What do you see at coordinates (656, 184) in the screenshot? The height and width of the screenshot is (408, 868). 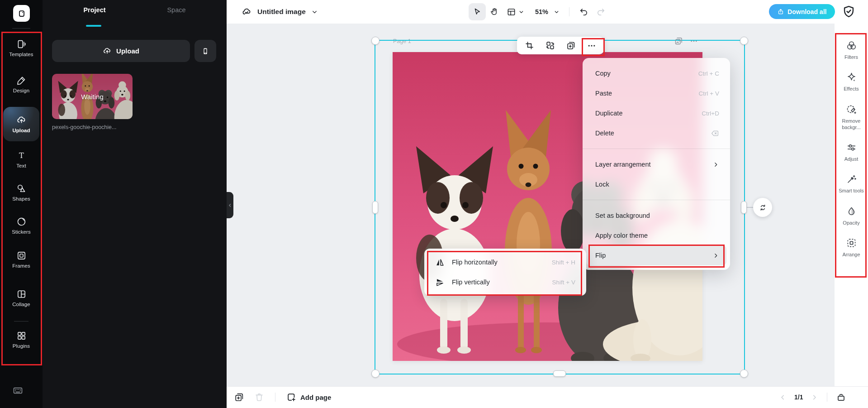 I see `menu-item-lock: Lock` at bounding box center [656, 184].